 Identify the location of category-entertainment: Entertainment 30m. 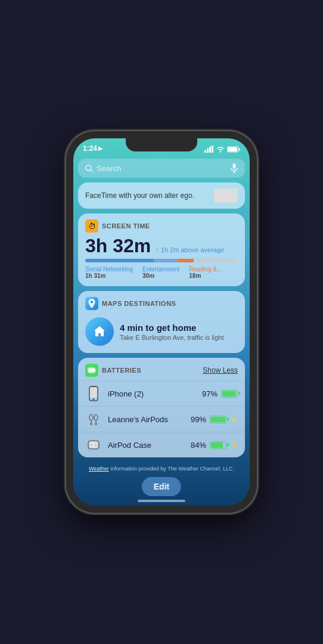
(161, 273).